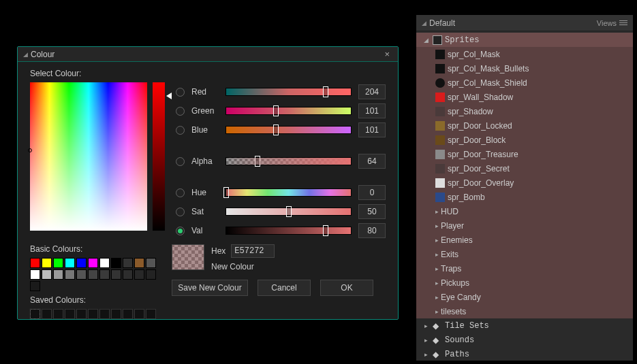 The image size is (637, 364). Describe the element at coordinates (372, 111) in the screenshot. I see `value-input-green` at that location.